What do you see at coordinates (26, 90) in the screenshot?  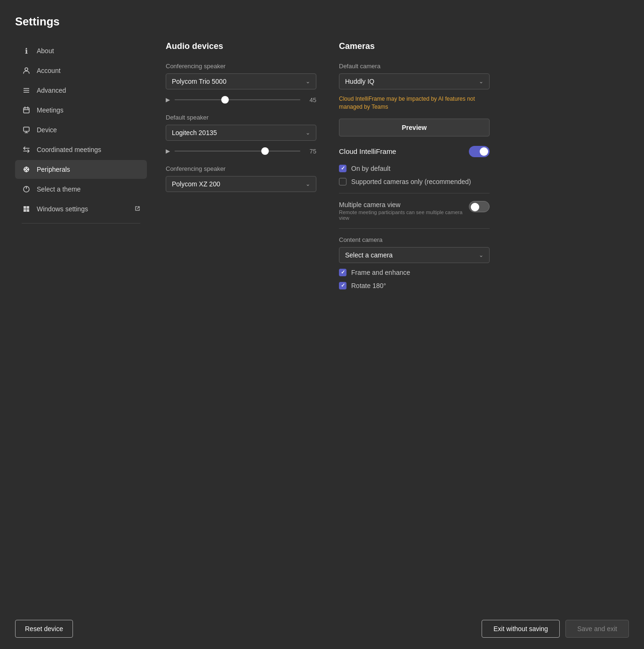 I see `advanced-icon` at bounding box center [26, 90].